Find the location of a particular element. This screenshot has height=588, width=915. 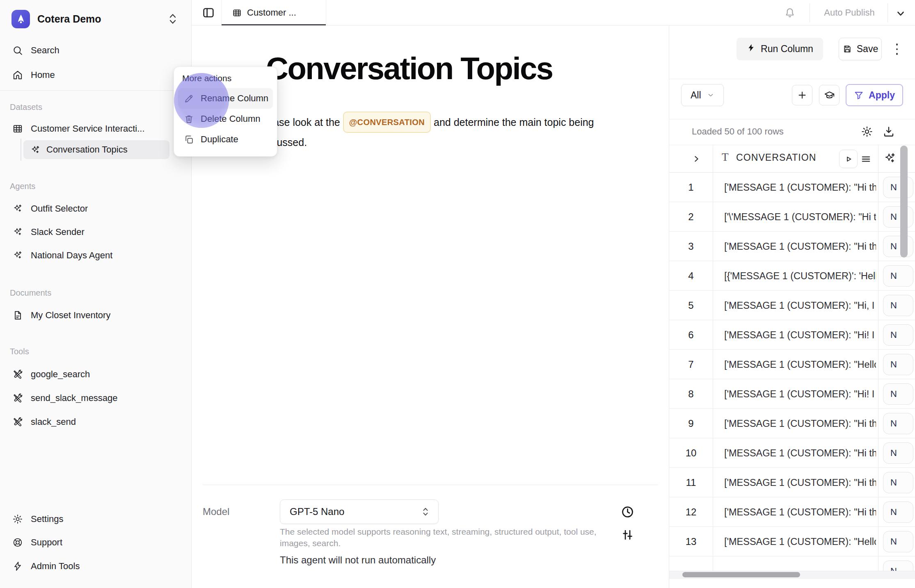

model-section-divider is located at coordinates (430, 485).